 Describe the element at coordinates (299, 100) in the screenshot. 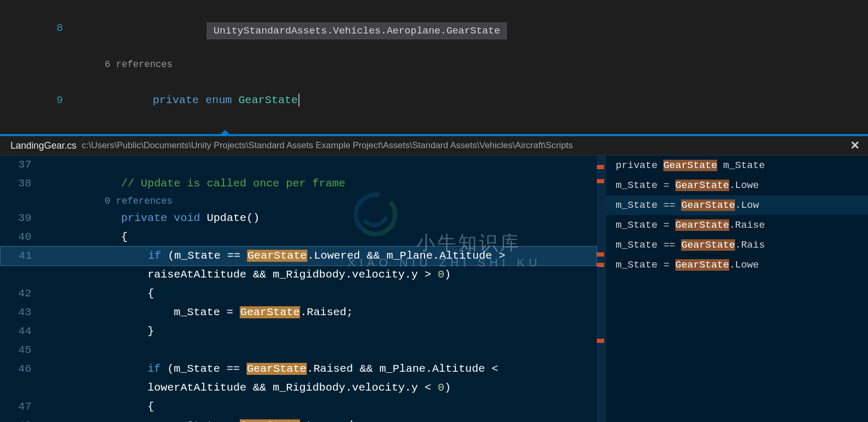

I see `text-cursor` at that location.